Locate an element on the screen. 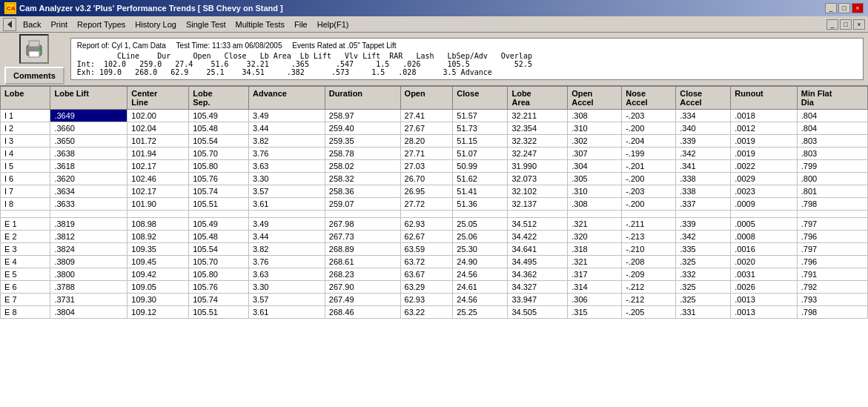 The height and width of the screenshot is (407, 868). table-row: E 4.3809109.45105.703.76268.6163.7224.90… is located at coordinates (434, 262).